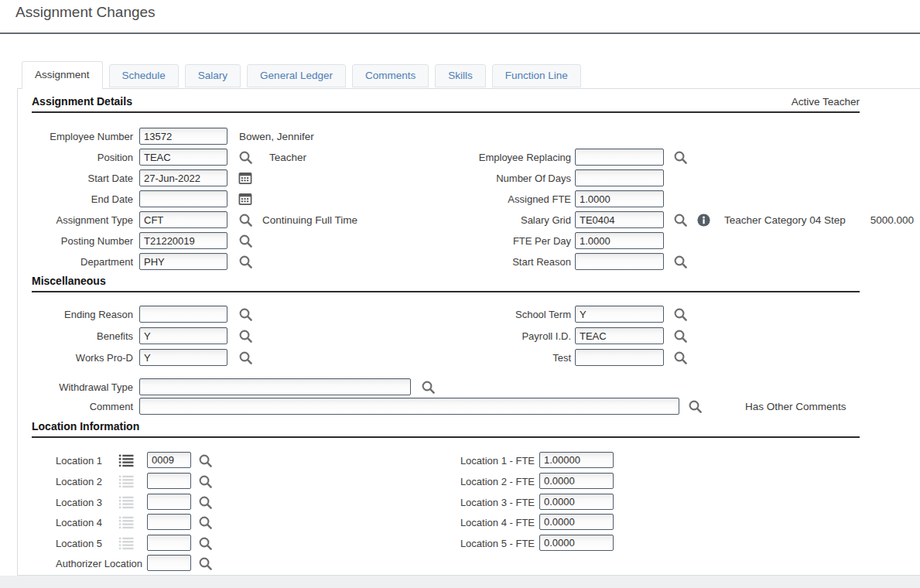 The height and width of the screenshot is (588, 920). What do you see at coordinates (619, 157) in the screenshot?
I see `employee-replacing-input` at bounding box center [619, 157].